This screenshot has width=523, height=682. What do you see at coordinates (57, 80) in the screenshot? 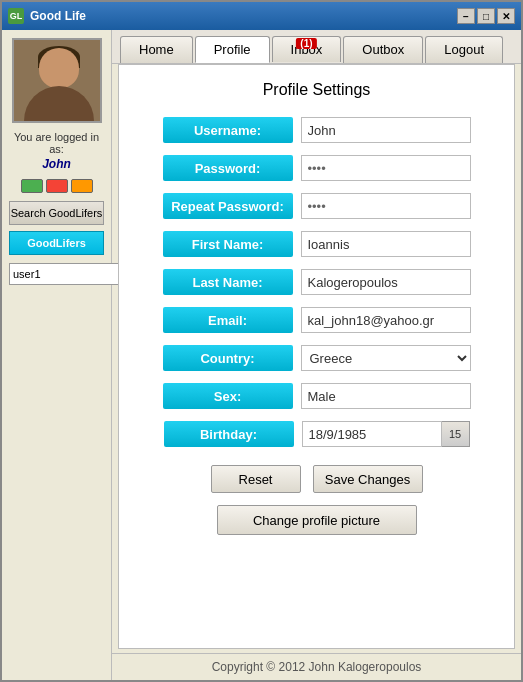
I see `avatar` at bounding box center [57, 80].